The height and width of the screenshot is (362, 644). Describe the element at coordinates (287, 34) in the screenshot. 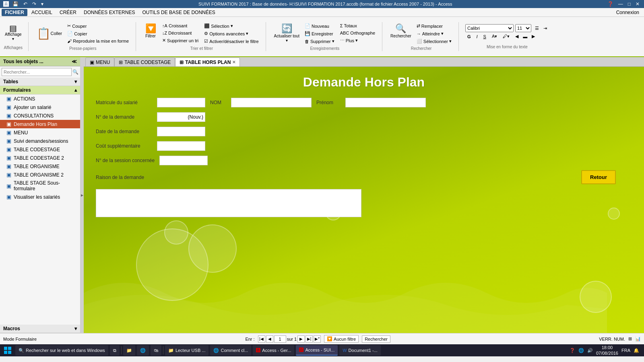

I see `actualiser-btn: 🔄 Actualiser tout ▾` at that location.